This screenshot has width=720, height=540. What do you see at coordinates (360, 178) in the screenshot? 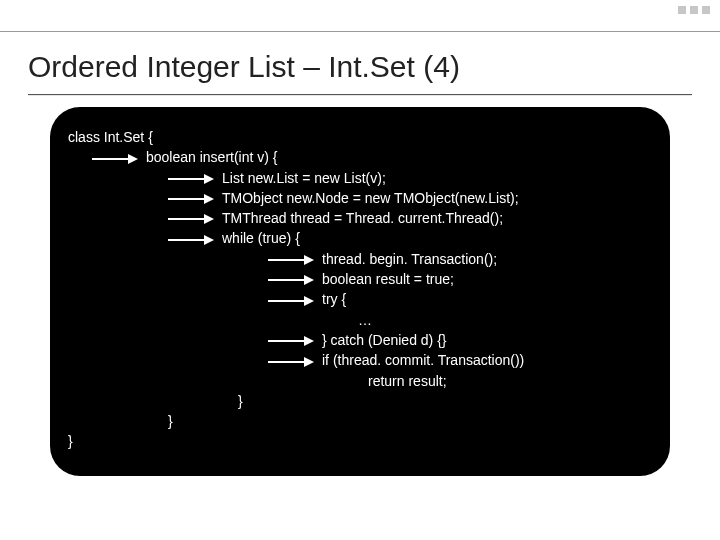
I see `code-line: List new.List = new List(v);` at bounding box center [360, 178].